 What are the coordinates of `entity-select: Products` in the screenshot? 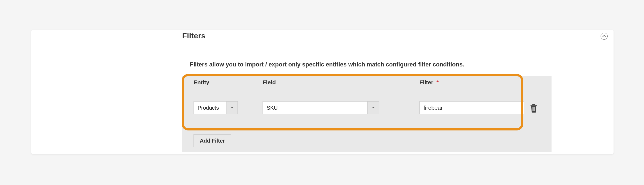 It's located at (216, 108).